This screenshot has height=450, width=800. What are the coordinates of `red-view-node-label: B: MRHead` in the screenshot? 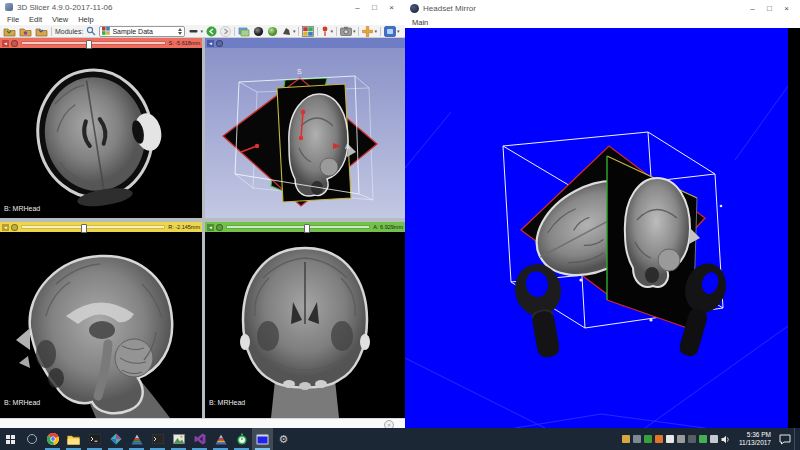 It's located at (22, 208).